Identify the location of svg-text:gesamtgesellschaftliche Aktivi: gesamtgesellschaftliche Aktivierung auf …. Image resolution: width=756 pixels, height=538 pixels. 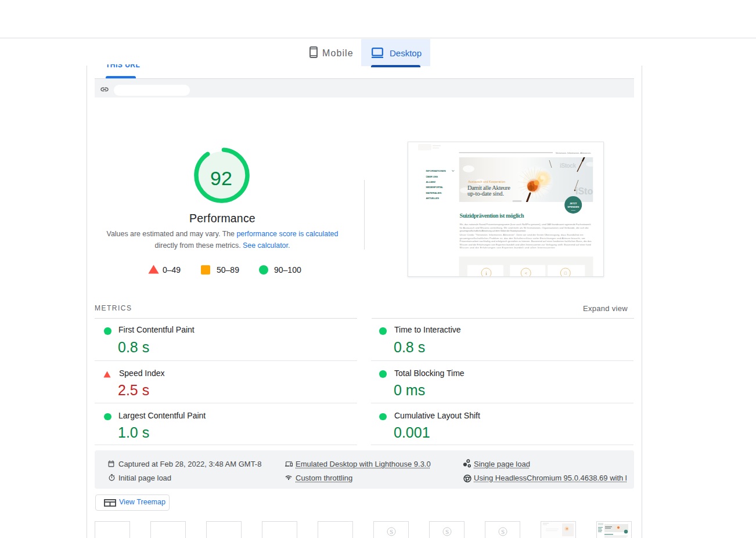
(494, 231).